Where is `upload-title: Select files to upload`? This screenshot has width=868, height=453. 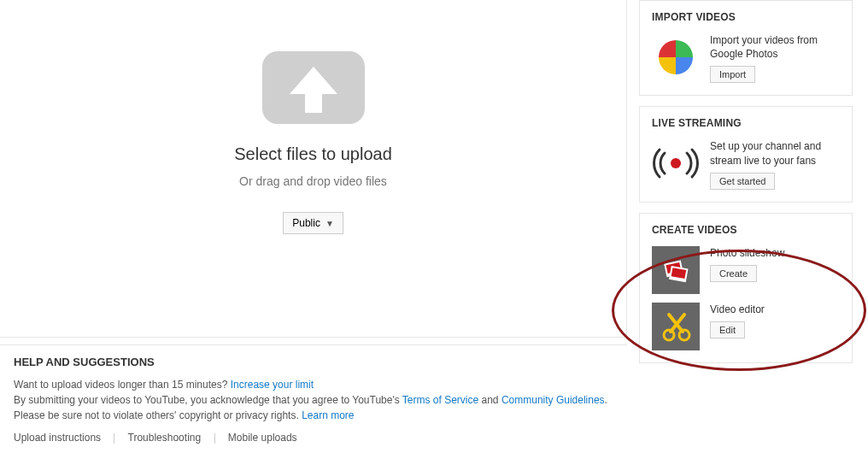 upload-title: Select files to upload is located at coordinates (313, 154).